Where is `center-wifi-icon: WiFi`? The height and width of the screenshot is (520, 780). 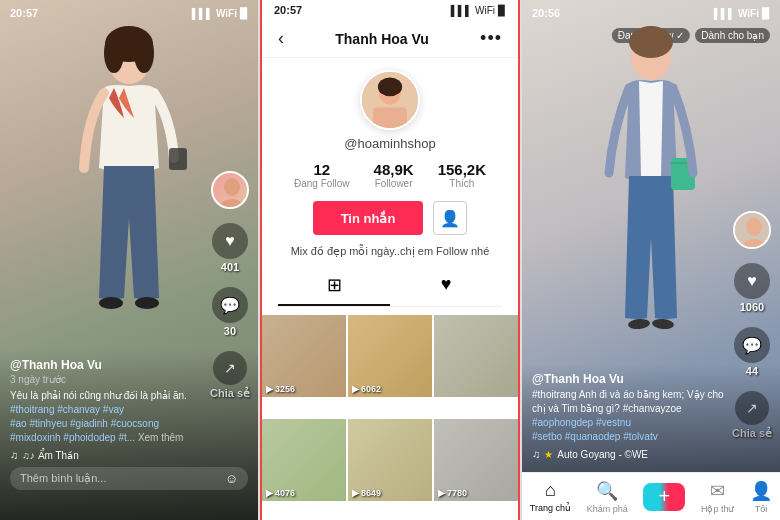
center-wifi-icon: WiFi is located at coordinates (485, 10).